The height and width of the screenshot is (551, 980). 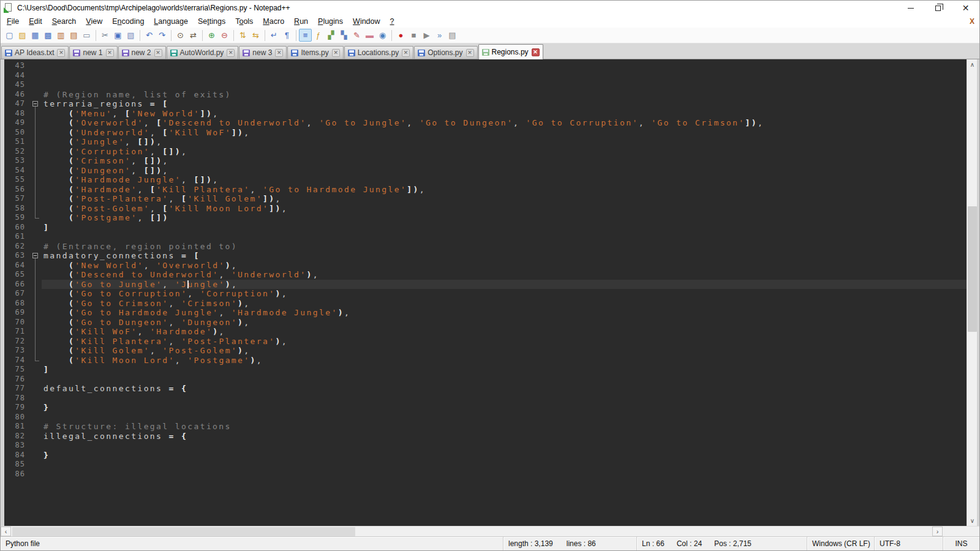 What do you see at coordinates (244, 21) in the screenshot?
I see `menu-tools: Tools` at bounding box center [244, 21].